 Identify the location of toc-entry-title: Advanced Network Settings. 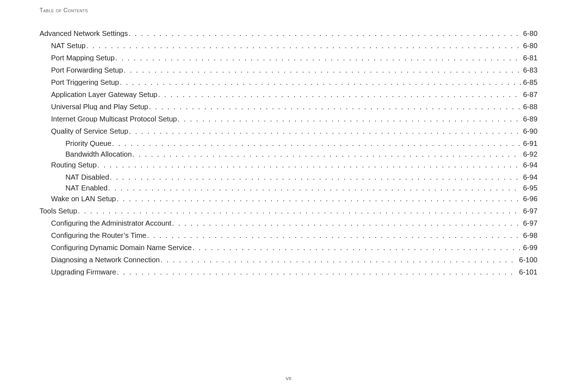
(84, 33).